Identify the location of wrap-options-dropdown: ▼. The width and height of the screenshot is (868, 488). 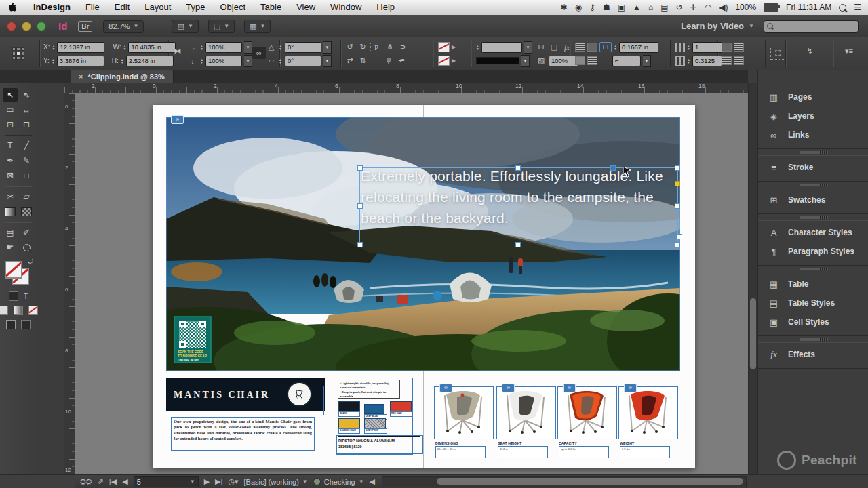
(647, 61).